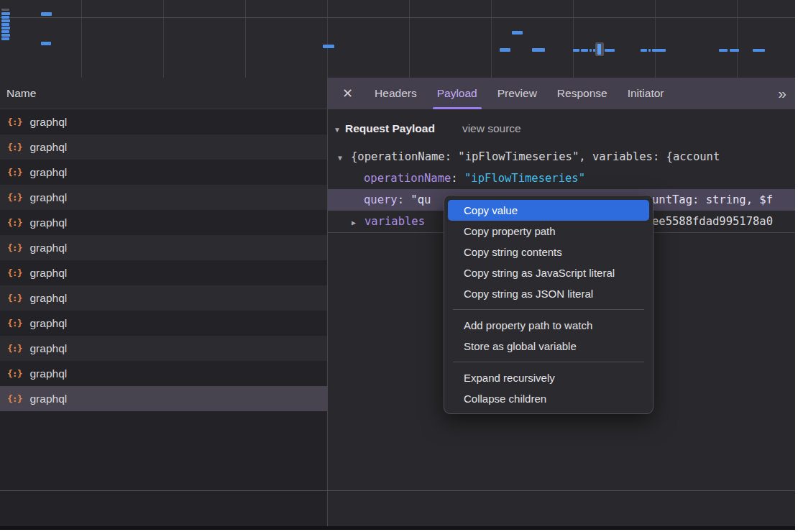 The image size is (798, 532). What do you see at coordinates (398, 528) in the screenshot?
I see `window-bottom-edge` at bounding box center [398, 528].